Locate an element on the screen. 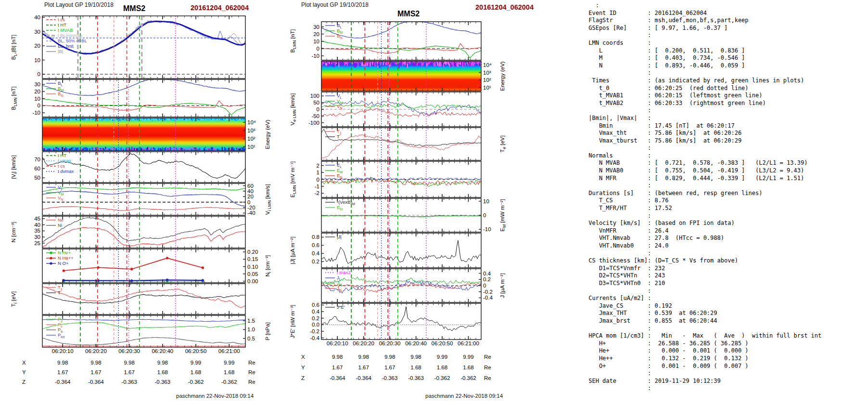 The height and width of the screenshot is (405, 868). svg-text: Vi LMN [km/s] is located at coordinates (268, 199).